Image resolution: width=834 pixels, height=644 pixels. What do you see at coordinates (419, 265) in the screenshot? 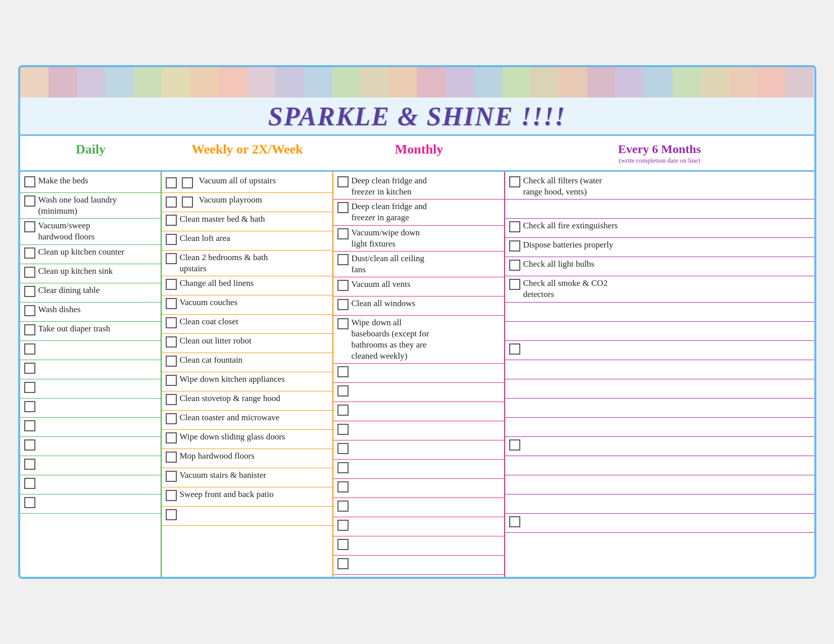
I see `list-item: Dust/clean all ceilingfans` at bounding box center [419, 265].